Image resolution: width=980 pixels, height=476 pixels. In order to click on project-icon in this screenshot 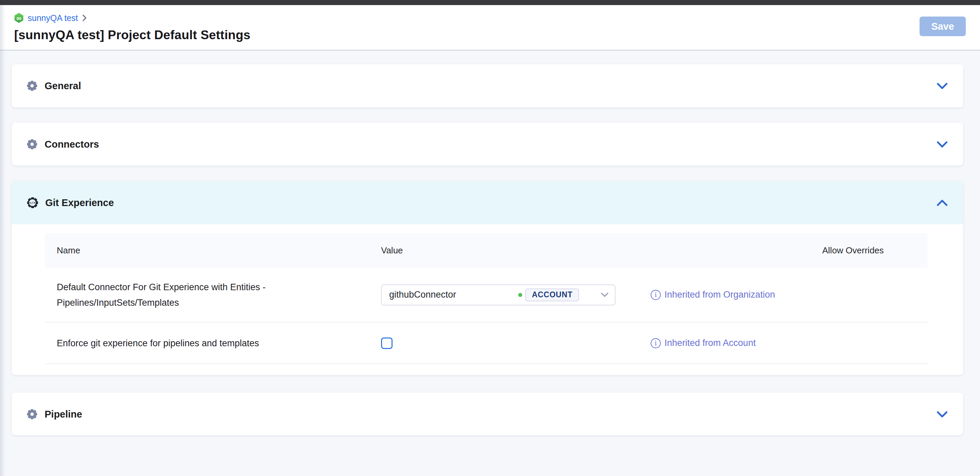, I will do `click(19, 18)`.